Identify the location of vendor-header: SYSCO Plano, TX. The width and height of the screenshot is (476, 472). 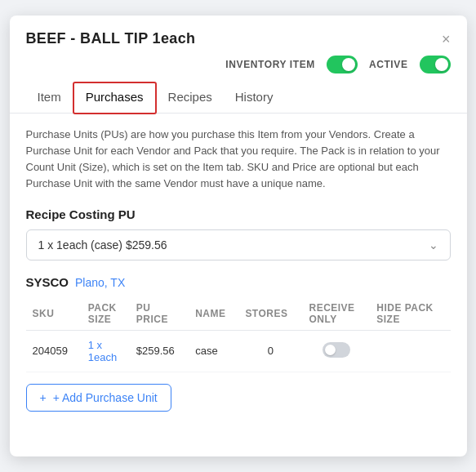
(238, 283).